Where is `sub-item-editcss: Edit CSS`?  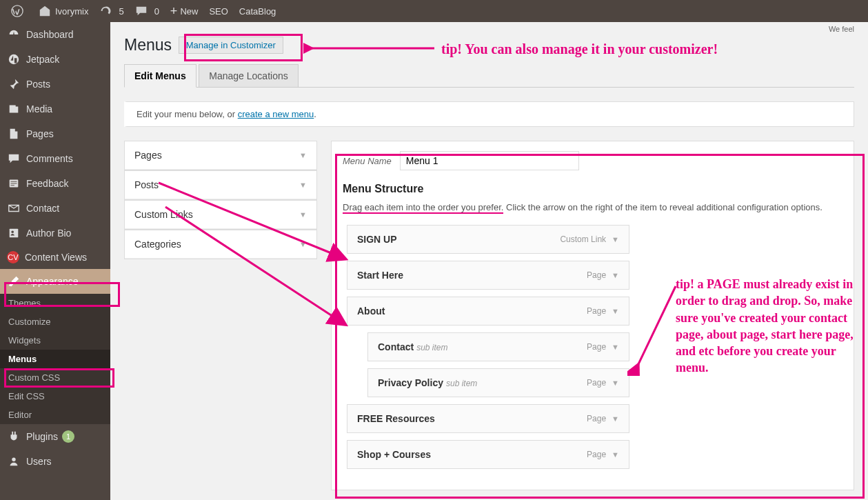
sub-item-editcss: Edit CSS is located at coordinates (55, 396).